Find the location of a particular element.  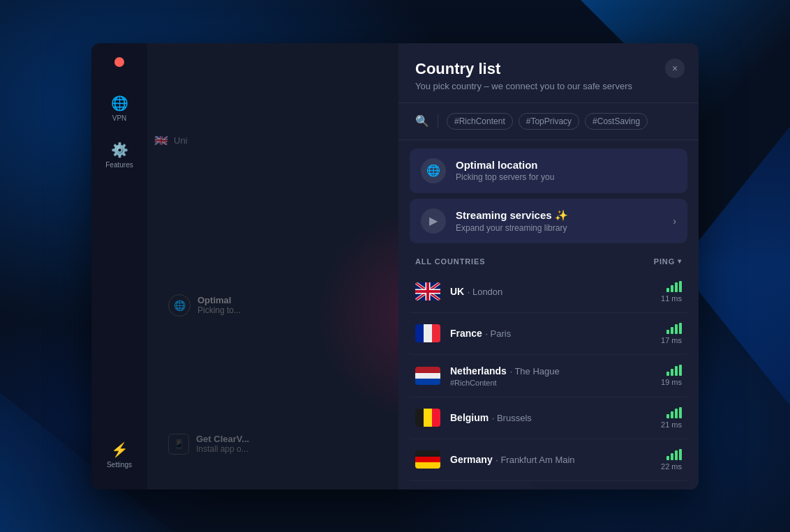

section-header: ALL COUNTRIES PING ▾ is located at coordinates (549, 261).